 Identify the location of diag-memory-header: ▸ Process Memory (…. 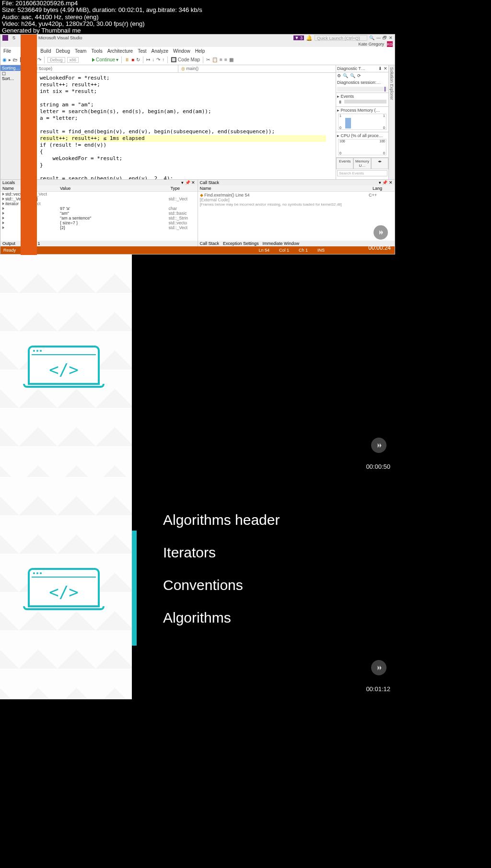
(359, 110).